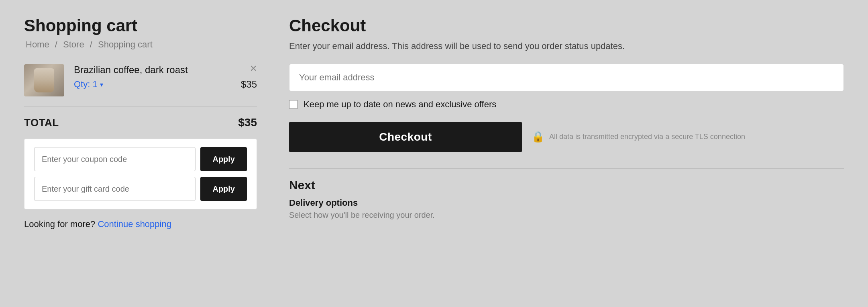 The height and width of the screenshot is (307, 868). Describe the element at coordinates (566, 26) in the screenshot. I see `checkout-title: Checkout` at that location.